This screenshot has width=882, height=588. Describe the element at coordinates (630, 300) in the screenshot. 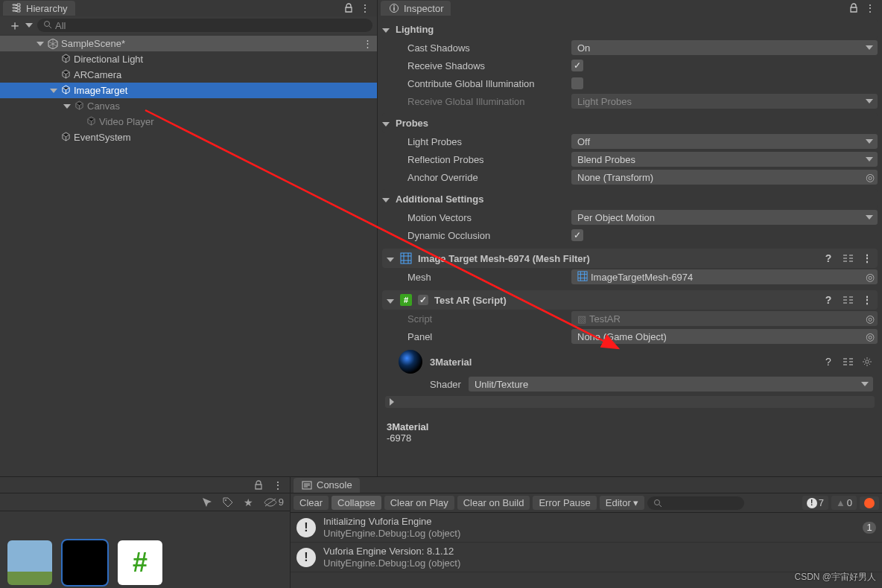

I see `component-testar-script: # ✓ Test AR (Script) ? ⋮` at that location.